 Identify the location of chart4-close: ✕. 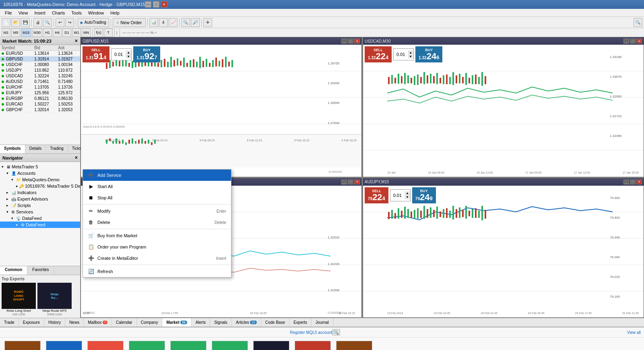
(639, 182).